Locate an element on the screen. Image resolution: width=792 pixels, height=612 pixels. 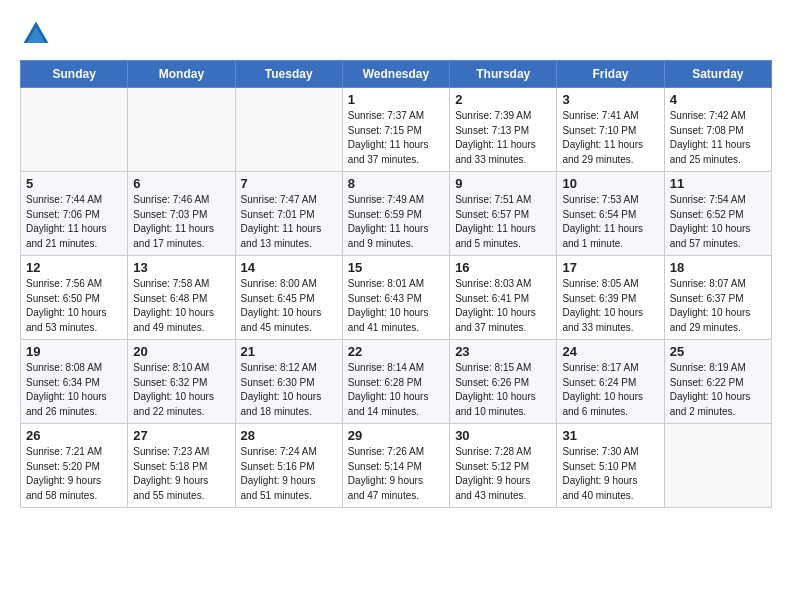
calendar-cell: 8Sunrise: 7:49 AM Sunset: 6:59 PM Daylig… is located at coordinates (396, 214).